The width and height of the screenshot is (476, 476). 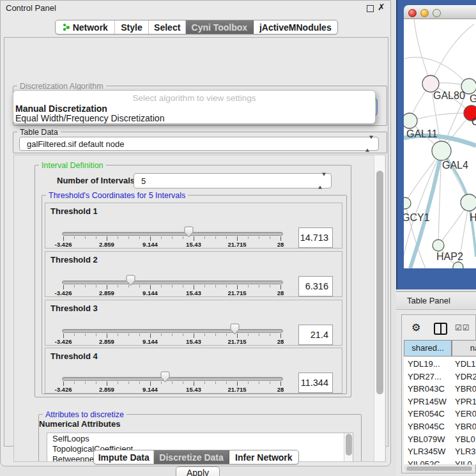 What do you see at coordinates (132, 27) in the screenshot?
I see `tab-label: Style` at bounding box center [132, 27].